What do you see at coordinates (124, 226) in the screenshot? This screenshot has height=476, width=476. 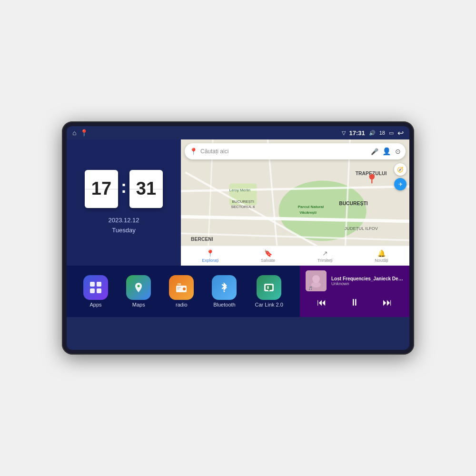 I see `clock-date: 2023.12.12 Tuesday` at bounding box center [124, 226].